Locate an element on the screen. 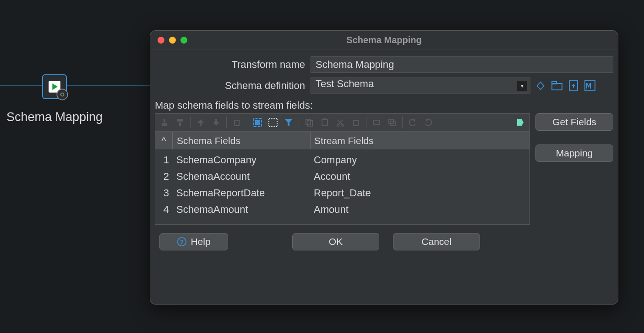  stream-field-cell: Amount is located at coordinates (420, 210).